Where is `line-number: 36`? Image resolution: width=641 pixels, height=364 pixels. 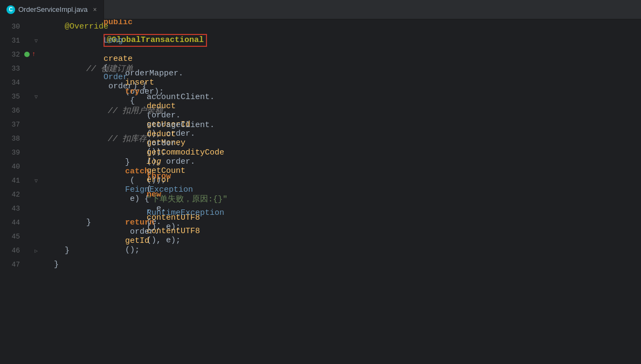 line-number: 36 is located at coordinates (12, 111).